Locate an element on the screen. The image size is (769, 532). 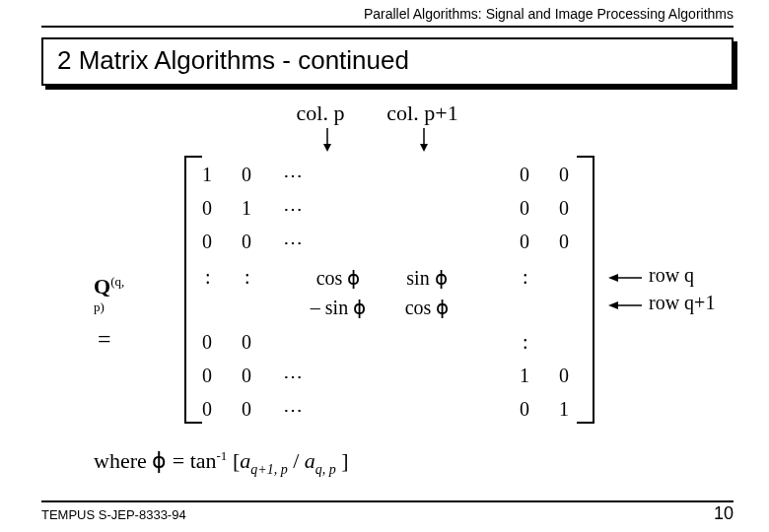
col-p-label: col. p is located at coordinates (320, 113).